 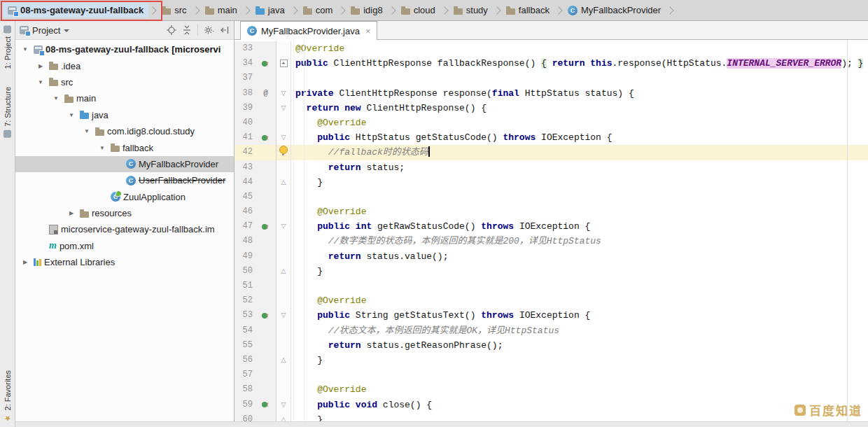 What do you see at coordinates (125, 115) in the screenshot?
I see `tree-item: ▼java` at bounding box center [125, 115].